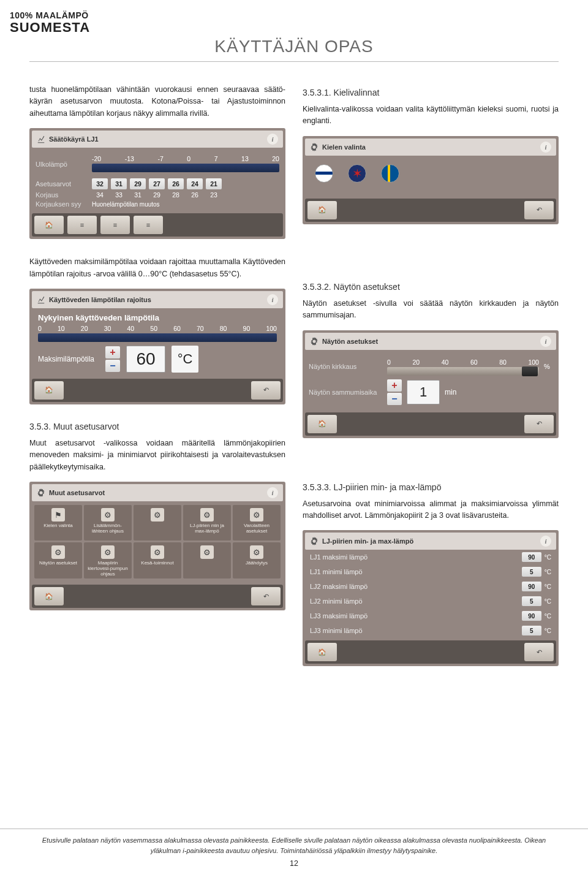  I want to click on page-number: 12, so click(294, 863).